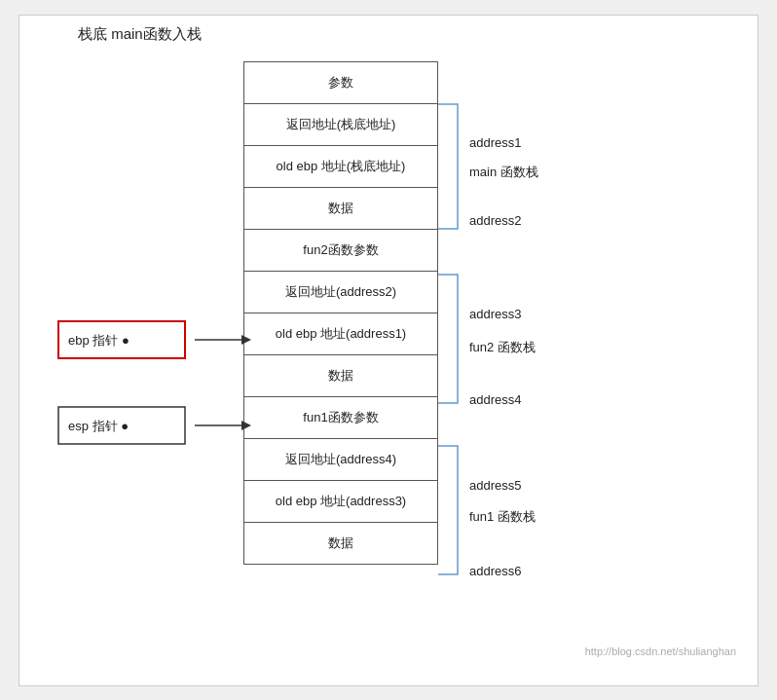  I want to click on svg-text: address1, so click(495, 142).